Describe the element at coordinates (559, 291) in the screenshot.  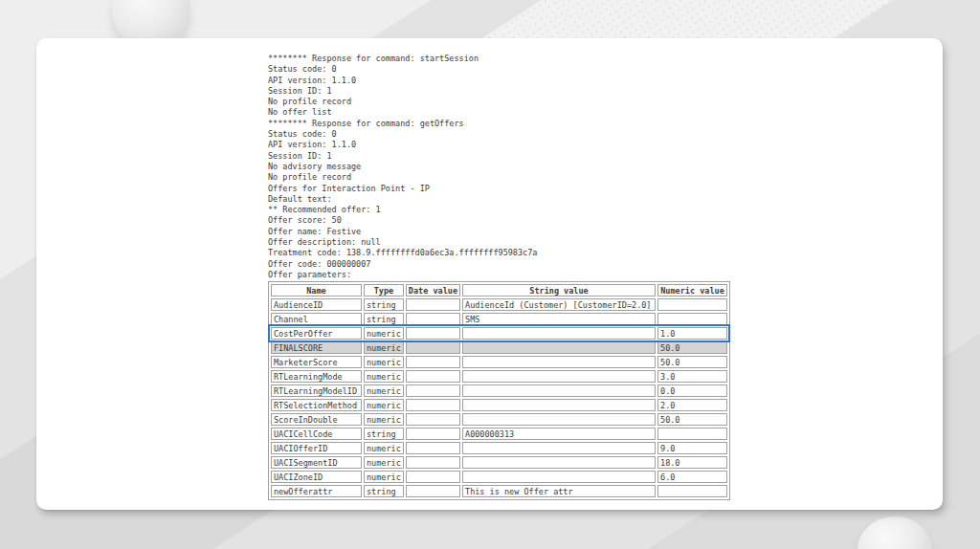
I see `column-header: String value` at that location.